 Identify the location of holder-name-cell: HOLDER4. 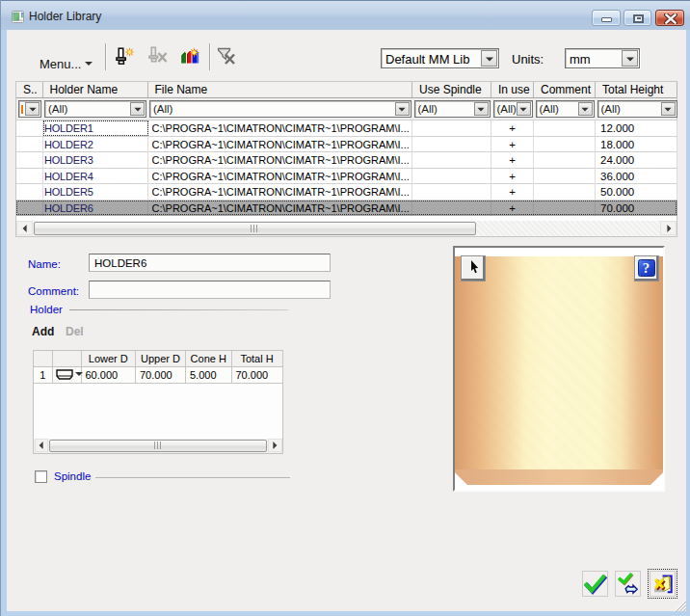
(96, 176).